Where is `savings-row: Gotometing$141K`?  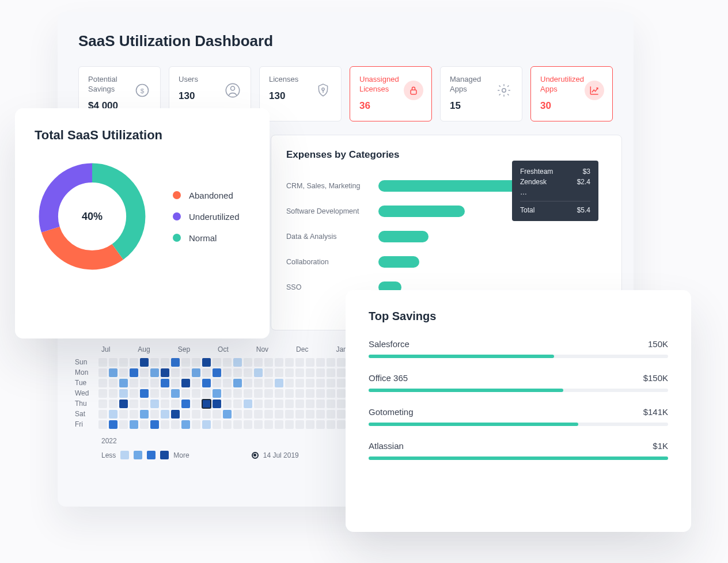
savings-row: Gotometing$141K is located at coordinates (518, 417).